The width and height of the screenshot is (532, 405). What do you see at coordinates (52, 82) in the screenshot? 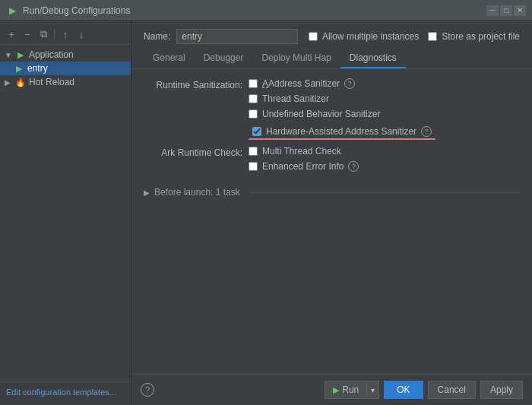
I see `hot-reload-label: Hot Reload` at bounding box center [52, 82].